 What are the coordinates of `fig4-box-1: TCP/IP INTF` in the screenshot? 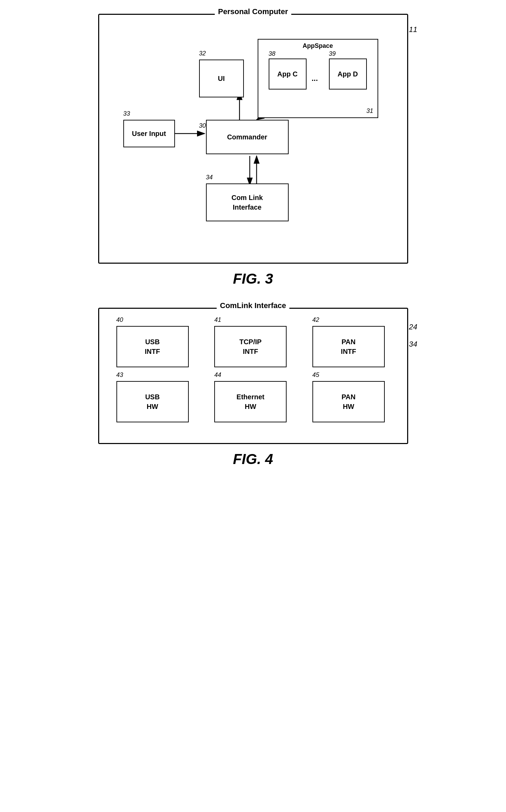 It's located at (250, 347).